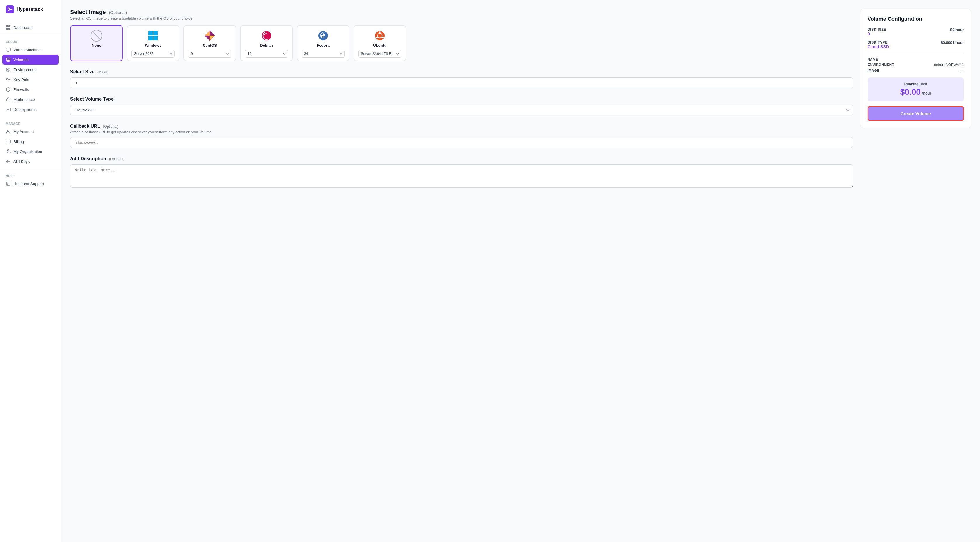 The width and height of the screenshot is (980, 542). What do you see at coordinates (30, 99) in the screenshot?
I see `sidebar-item-marketplace: Marketplace` at bounding box center [30, 99].